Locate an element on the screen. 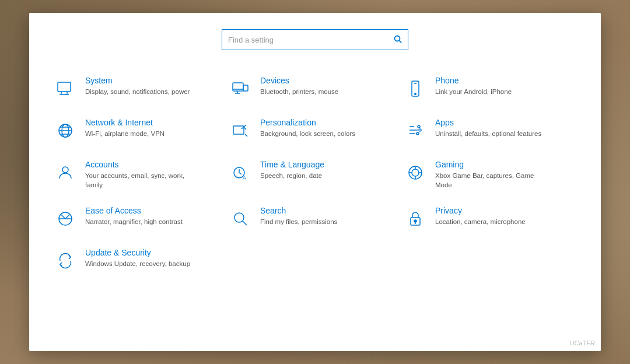  setting-item-apps: Apps Uninstall, defaults, optional featu… is located at coordinates (490, 131).